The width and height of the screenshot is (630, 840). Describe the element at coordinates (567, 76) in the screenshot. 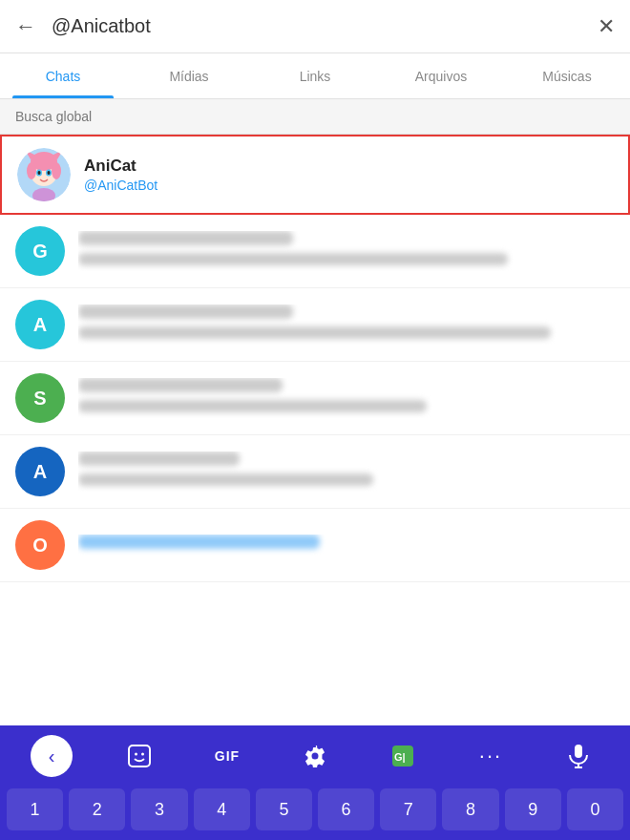

I see `tab-musicas: Músicas` at that location.